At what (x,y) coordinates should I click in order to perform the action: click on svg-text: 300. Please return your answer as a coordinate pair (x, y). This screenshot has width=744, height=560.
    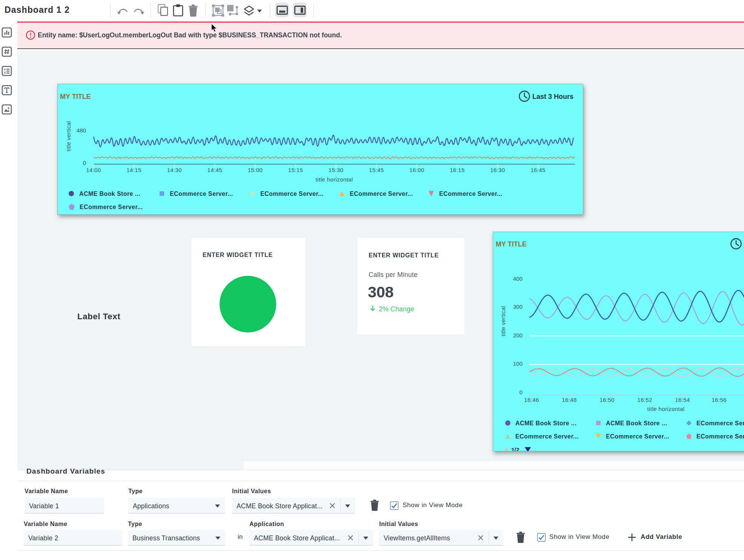
    Looking at the image, I should click on (518, 306).